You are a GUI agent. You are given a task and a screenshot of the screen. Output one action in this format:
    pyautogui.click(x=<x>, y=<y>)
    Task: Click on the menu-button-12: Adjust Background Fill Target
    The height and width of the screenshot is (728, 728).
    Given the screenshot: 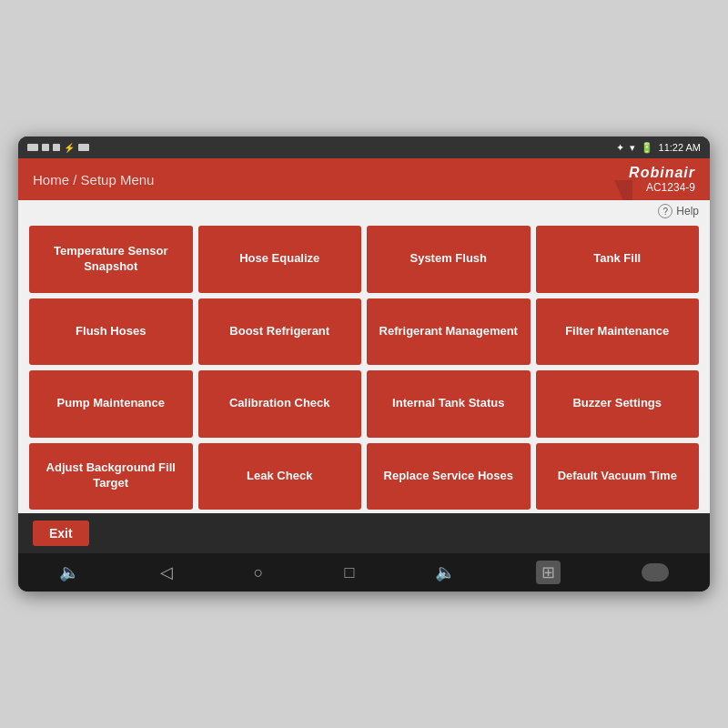 What is the action you would take?
    pyautogui.click(x=111, y=477)
    